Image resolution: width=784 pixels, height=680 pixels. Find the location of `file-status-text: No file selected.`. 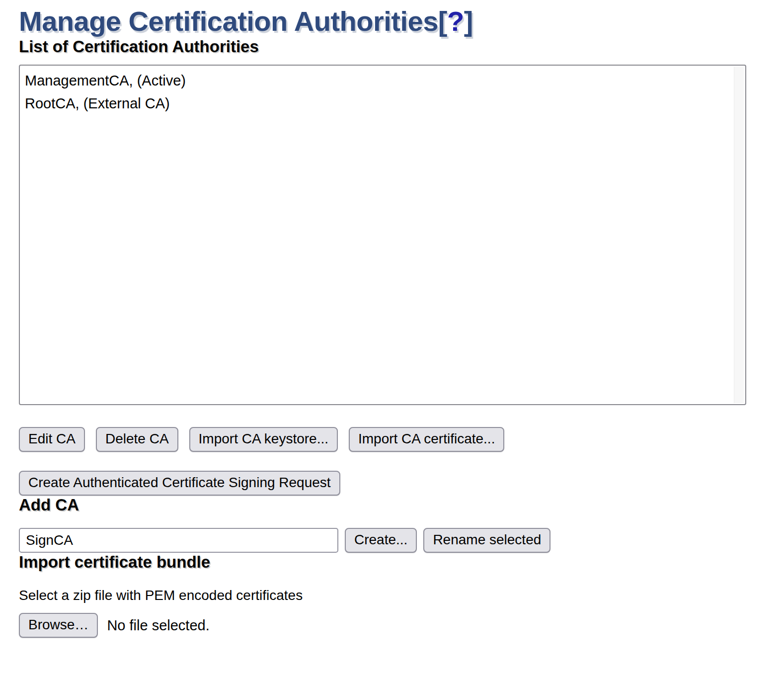

file-status-text: No file selected. is located at coordinates (158, 625).